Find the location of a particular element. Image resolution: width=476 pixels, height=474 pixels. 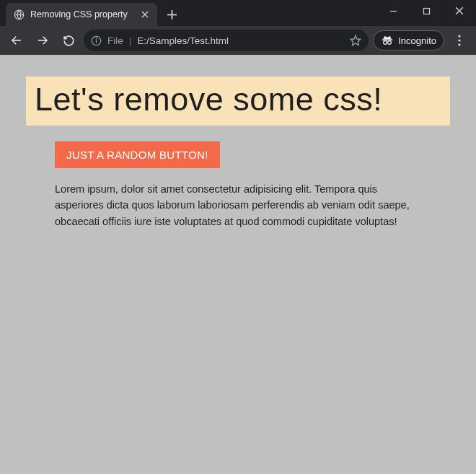

menu-button is located at coordinates (459, 40).